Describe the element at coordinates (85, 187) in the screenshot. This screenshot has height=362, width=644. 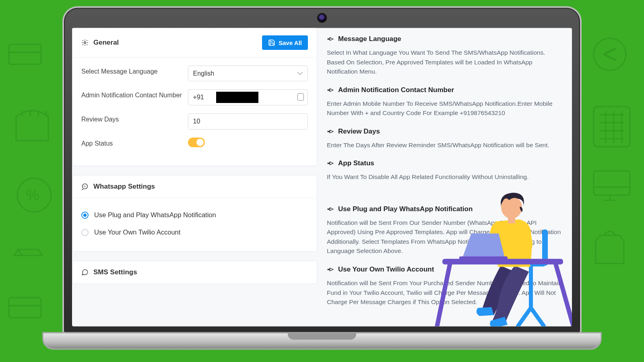
I see `whatsapp-icon` at that location.